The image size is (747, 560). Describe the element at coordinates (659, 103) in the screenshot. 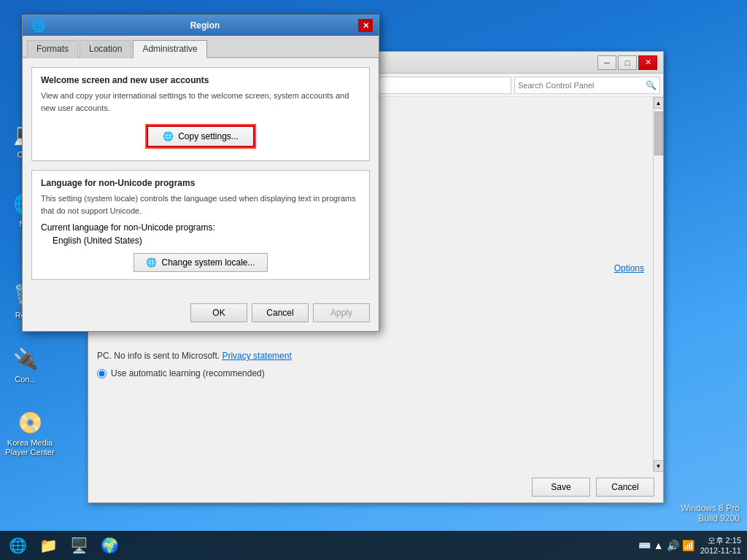

I see `scrollbar-up-button: ▲` at that location.